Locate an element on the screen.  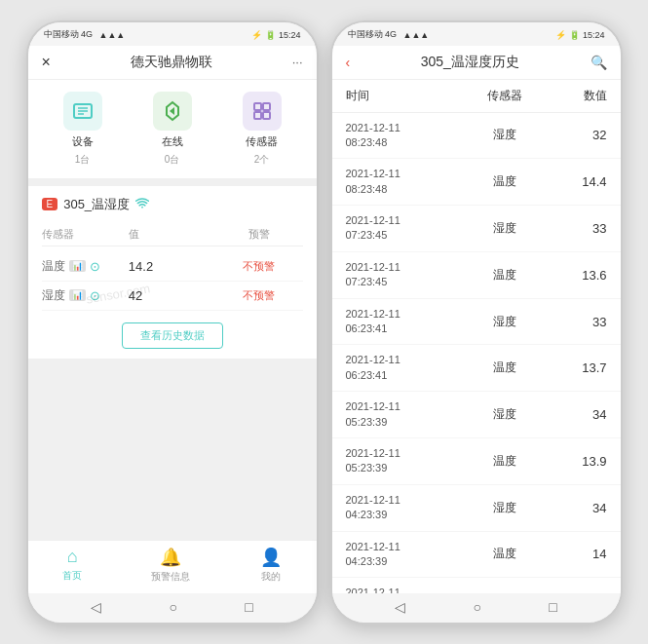
col-header-sensor-right: 传感器 is located at coordinates (505, 95).